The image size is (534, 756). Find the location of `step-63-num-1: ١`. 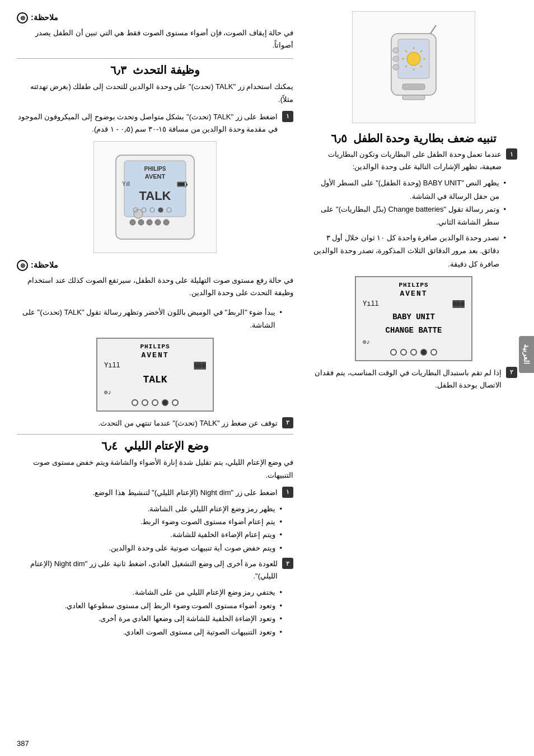

step-63-num-1: ١ is located at coordinates (288, 116).